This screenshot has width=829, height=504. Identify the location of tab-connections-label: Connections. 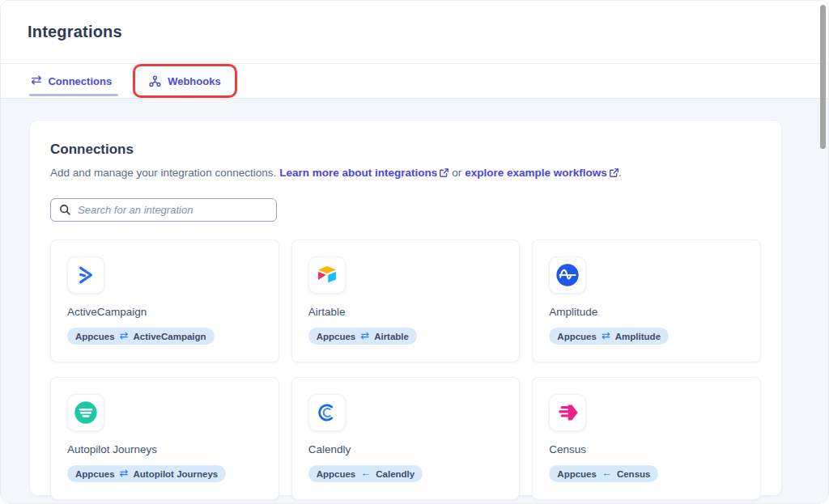
(79, 81).